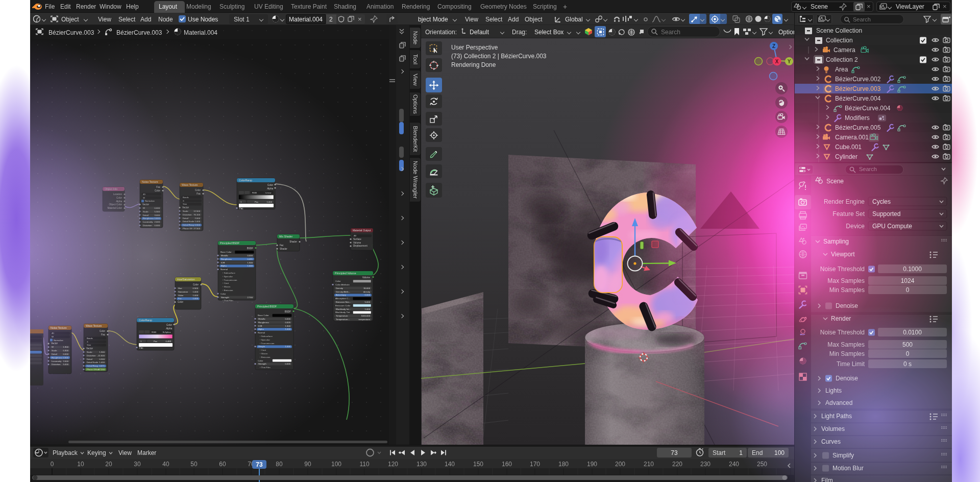 The width and height of the screenshot is (980, 482). I want to click on svg-text: 1024, so click(908, 281).